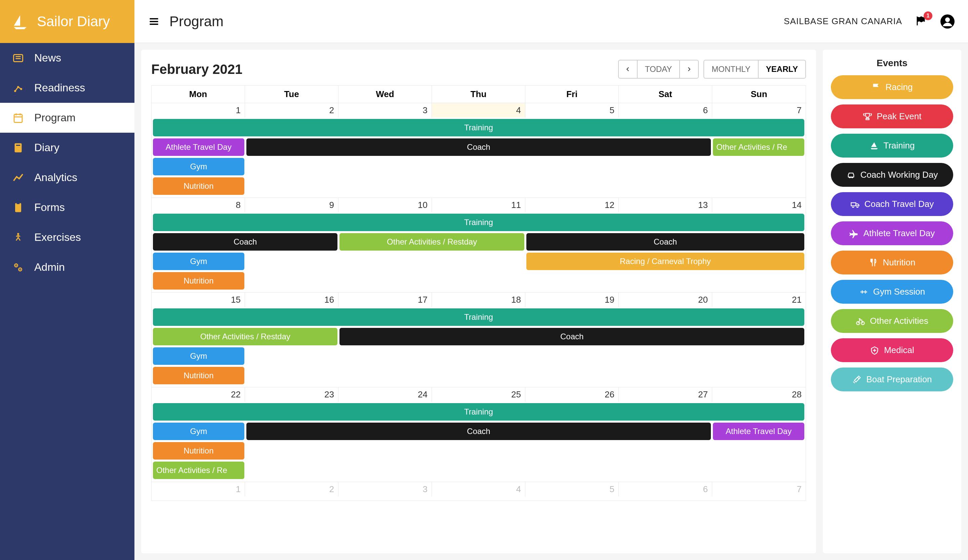 Image resolution: width=968 pixels, height=560 pixels. Describe the element at coordinates (479, 205) in the screenshot. I see `day-cell: 11` at that location.